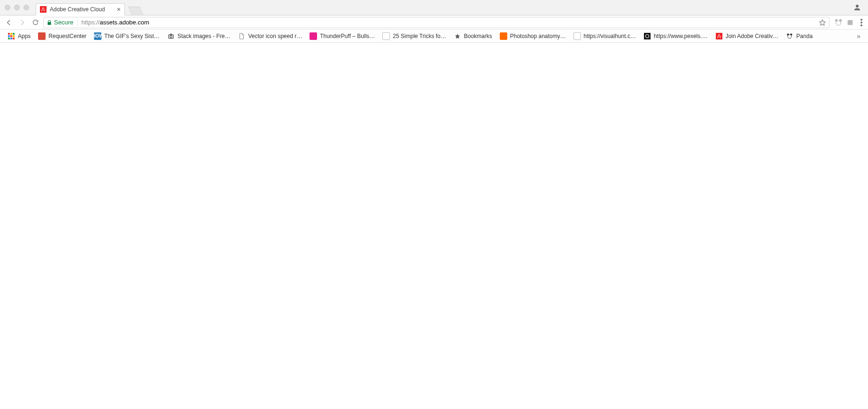 This screenshot has width=868, height=409. Describe the element at coordinates (675, 36) in the screenshot. I see `bookmark-item: https://www.pexels.…` at that location.